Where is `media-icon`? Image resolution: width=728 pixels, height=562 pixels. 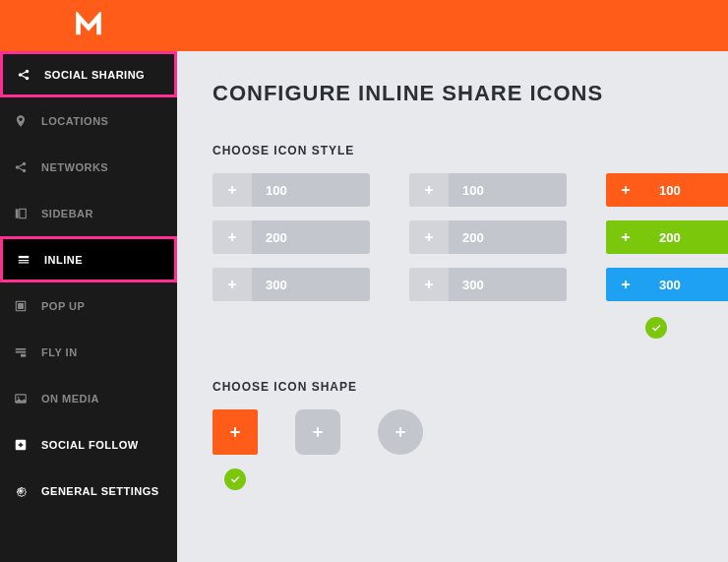 media-icon is located at coordinates (25, 399).